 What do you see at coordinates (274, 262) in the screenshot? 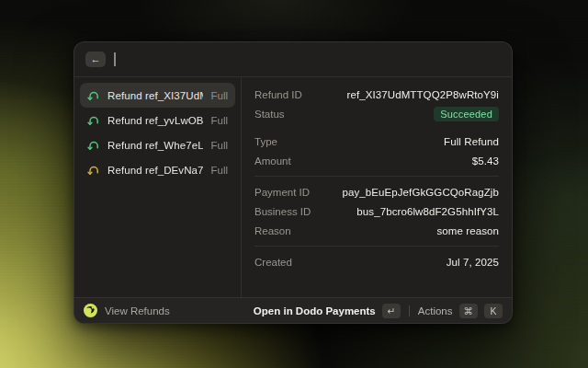
I see `detail-label: Created` at bounding box center [274, 262].